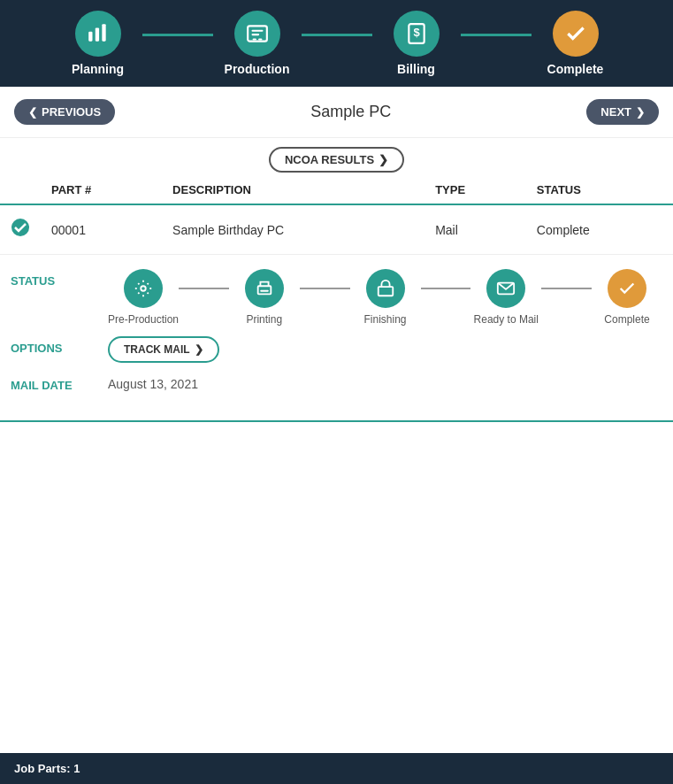 This screenshot has height=784, width=673. Describe the element at coordinates (384, 159) in the screenshot. I see `ncoa-arrow-icon: ❯` at that location.